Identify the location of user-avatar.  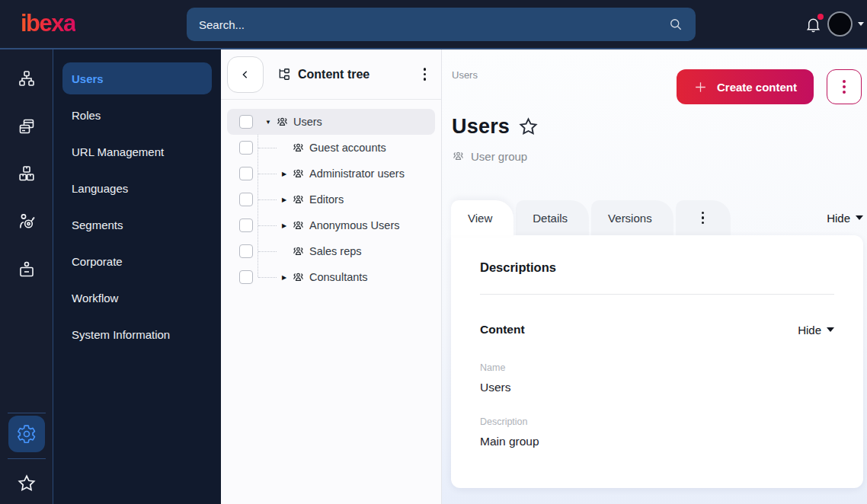
(840, 24).